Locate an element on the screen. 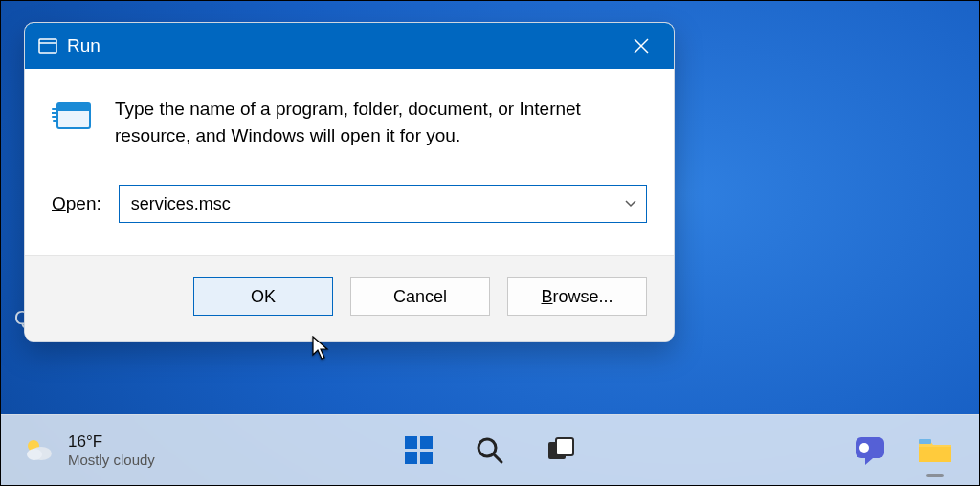 The width and height of the screenshot is (980, 486). close-button is located at coordinates (641, 46).